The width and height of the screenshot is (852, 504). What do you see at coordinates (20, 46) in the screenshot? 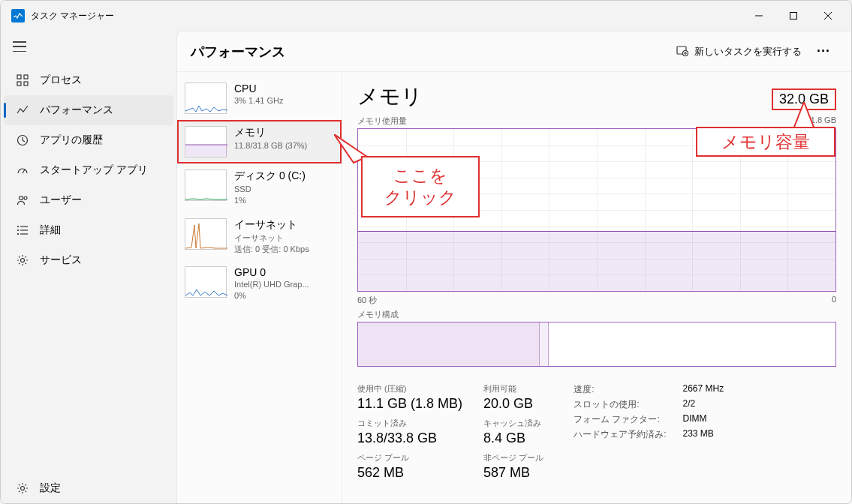
I see `hamburger-icon` at bounding box center [20, 46].